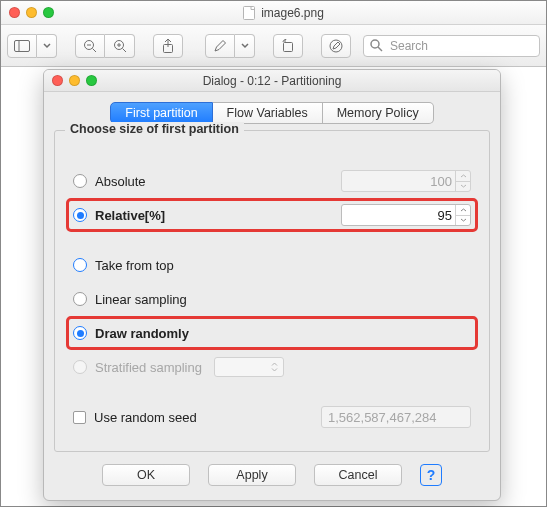  I want to click on relative-row: Relative[%] 95, so click(272, 215).